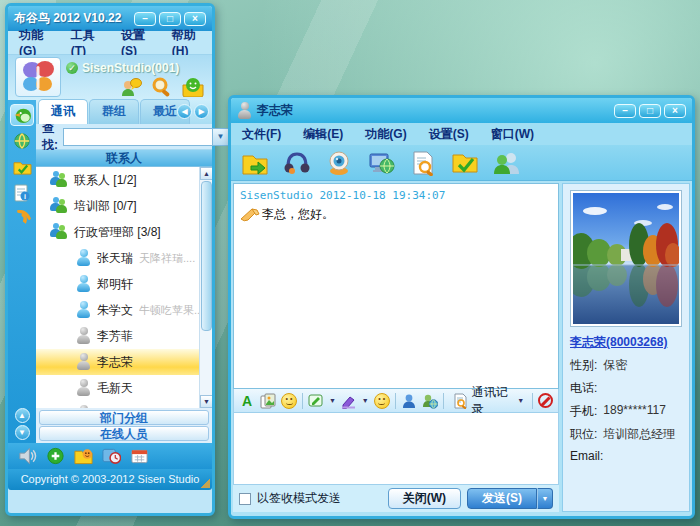 The height and width of the screenshot is (526, 700). I want to click on rail-scroll-down-icon, so click(22, 432).